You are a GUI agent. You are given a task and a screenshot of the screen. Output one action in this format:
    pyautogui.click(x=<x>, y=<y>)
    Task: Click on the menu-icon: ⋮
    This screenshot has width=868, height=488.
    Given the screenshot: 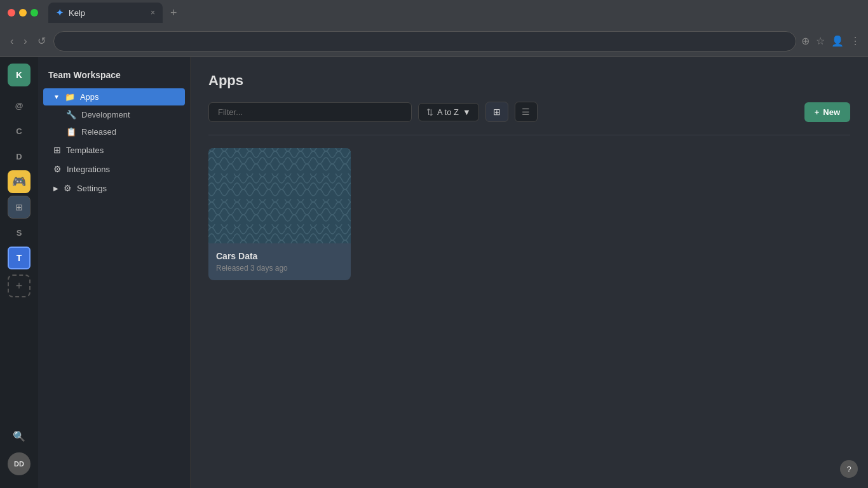 What is the action you would take?
    pyautogui.click(x=855, y=41)
    